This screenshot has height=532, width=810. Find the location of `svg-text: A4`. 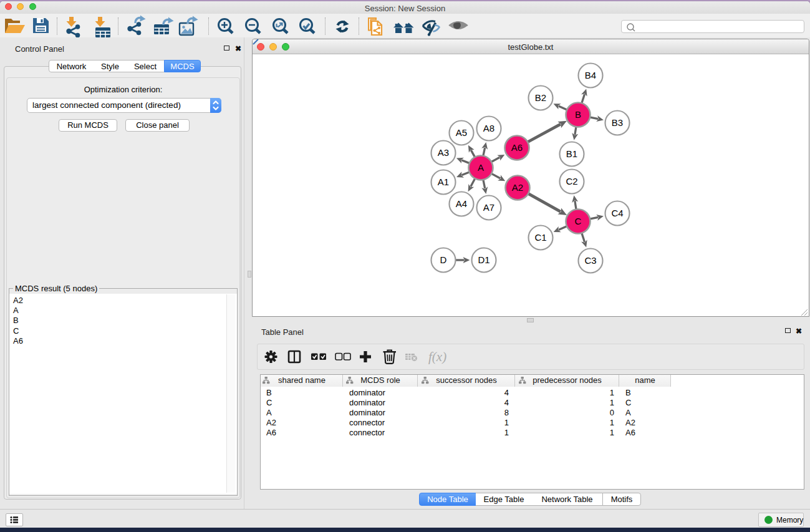

svg-text: A4 is located at coordinates (461, 203).